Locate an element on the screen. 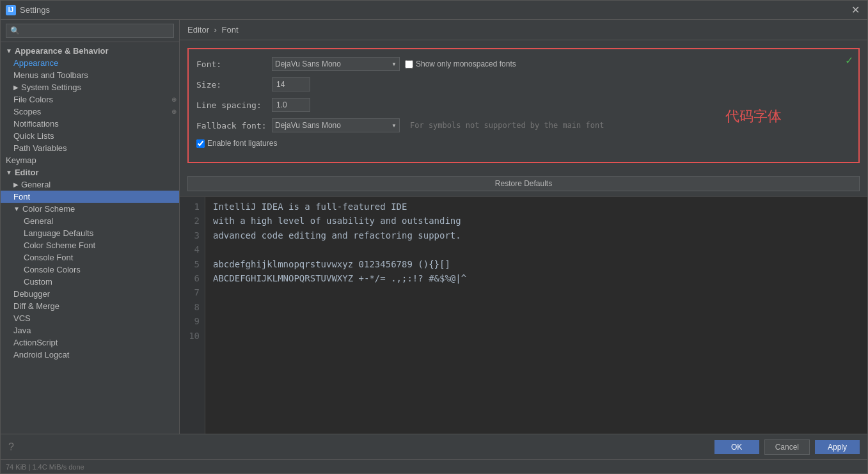 Image resolution: width=868 pixels, height=474 pixels. check-icon: ✓ is located at coordinates (849, 60).